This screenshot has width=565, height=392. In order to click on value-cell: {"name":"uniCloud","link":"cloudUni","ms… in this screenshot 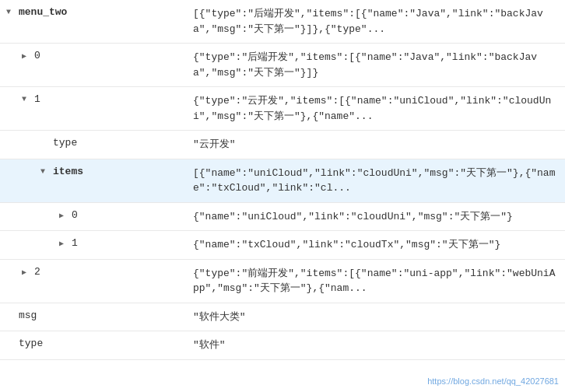, I will do `click(376, 217)`.